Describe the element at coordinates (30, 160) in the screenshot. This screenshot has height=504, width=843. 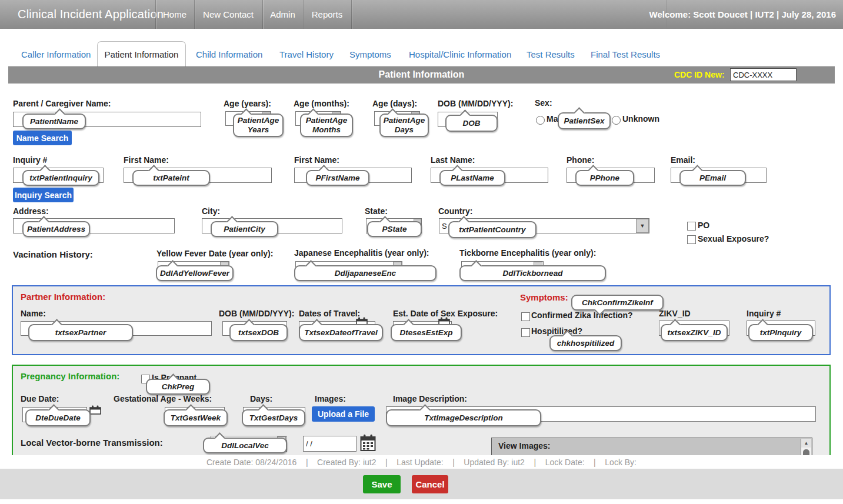
I see `inquiry-label: Inquiry #` at that location.